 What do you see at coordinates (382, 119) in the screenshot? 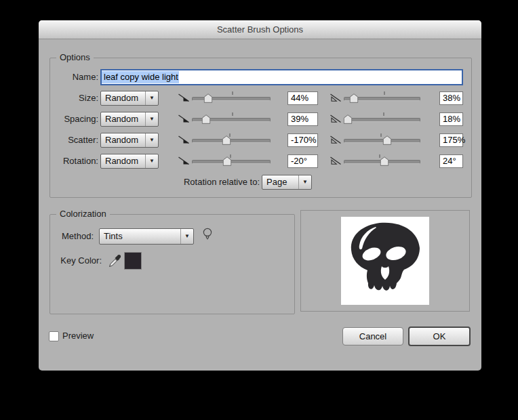
I see `spacing-max-slider` at bounding box center [382, 119].